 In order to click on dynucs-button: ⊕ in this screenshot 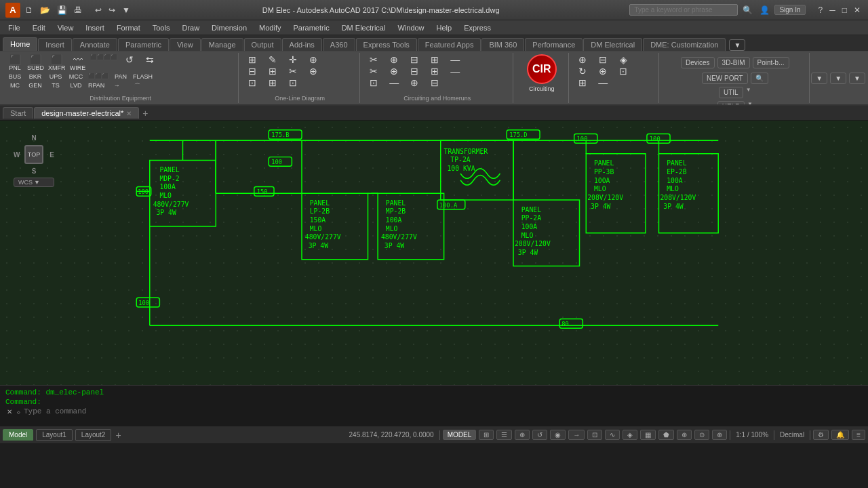, I will do `click(684, 435)`.